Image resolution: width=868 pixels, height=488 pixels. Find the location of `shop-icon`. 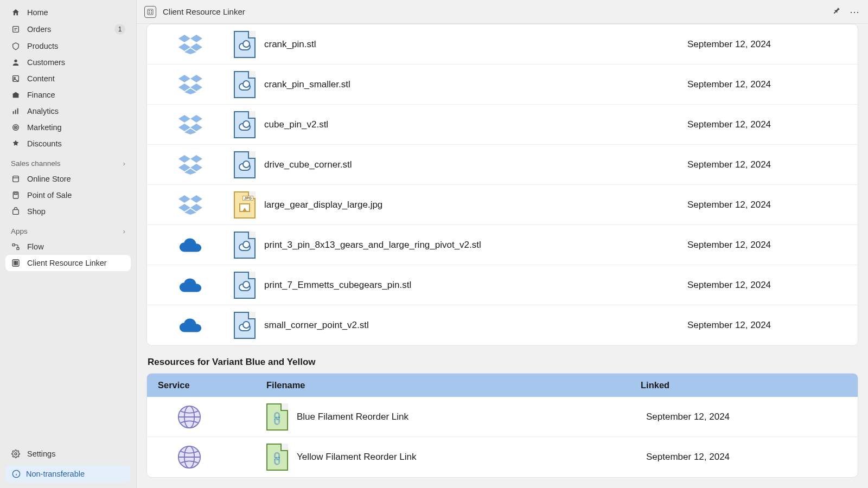

shop-icon is located at coordinates (16, 211).